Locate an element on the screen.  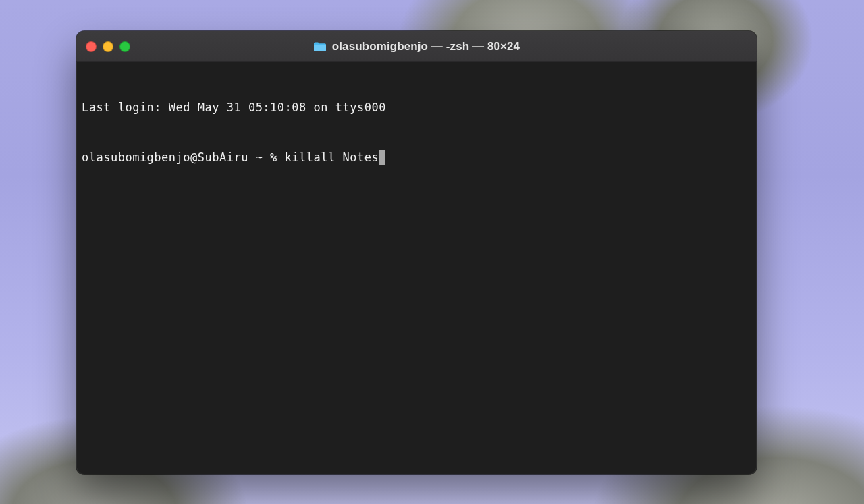
last-login-line: Last login: Wed May 31 05:10:08 on ttys0… is located at coordinates (416, 108).